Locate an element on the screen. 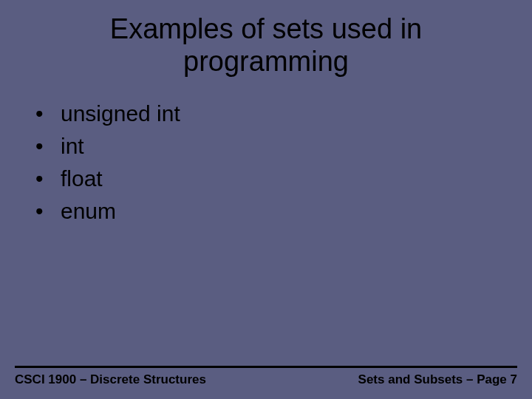 This screenshot has height=399, width=532. bullet-text: unsigned int is located at coordinates (120, 114).